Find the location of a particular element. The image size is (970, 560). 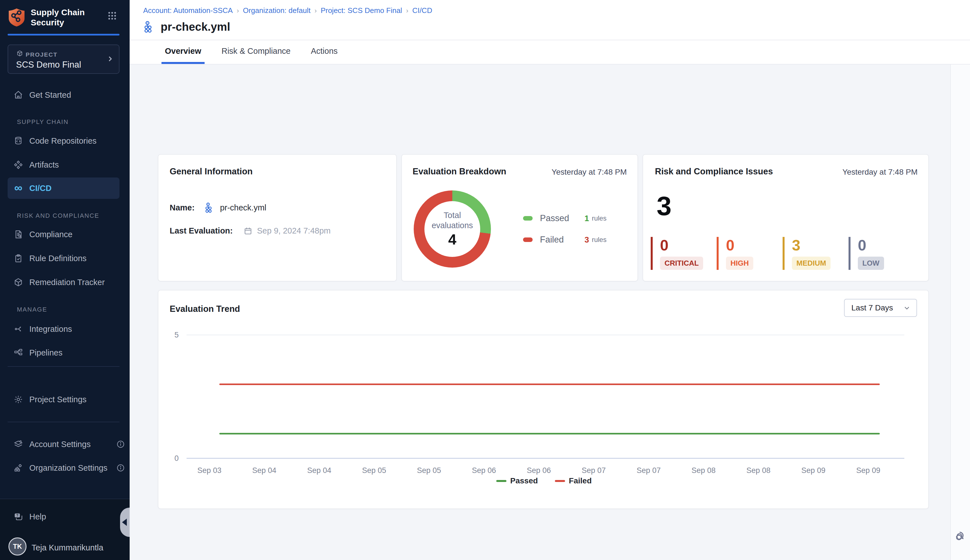

chat-bubbles-icon is located at coordinates (961, 536).